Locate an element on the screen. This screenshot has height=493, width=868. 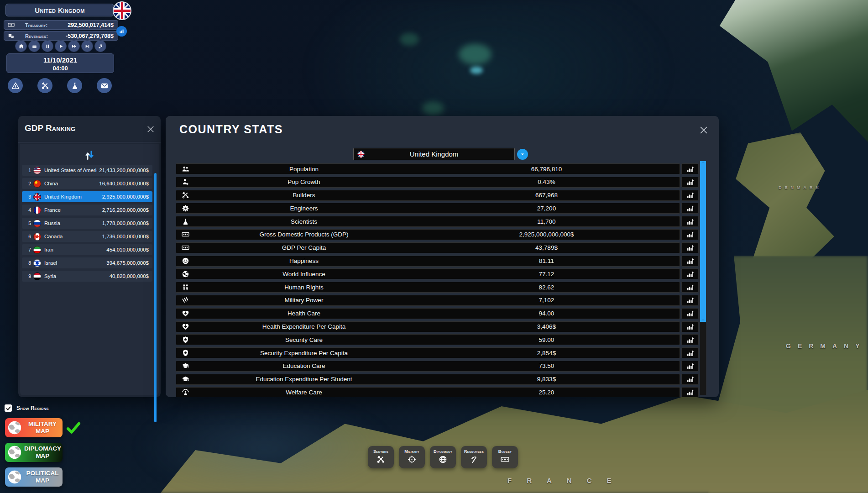
stat-row-main: Health Care 94.00 is located at coordinates (428, 314).